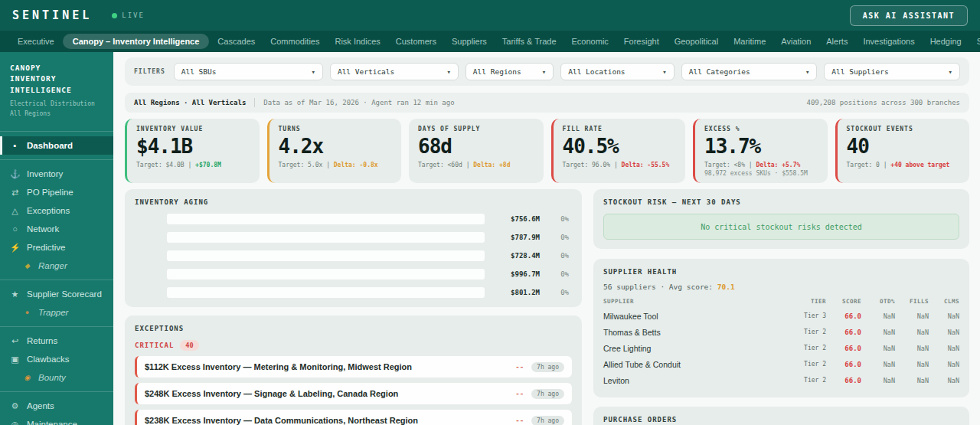 This screenshot has width=980, height=425. I want to click on sidebar-item-bounty: ◉ Bounty, so click(57, 378).